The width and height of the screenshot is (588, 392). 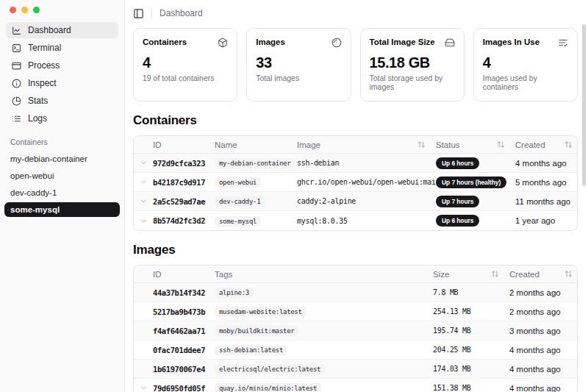 What do you see at coordinates (563, 43) in the screenshot?
I see `list-check-icon` at bounding box center [563, 43].